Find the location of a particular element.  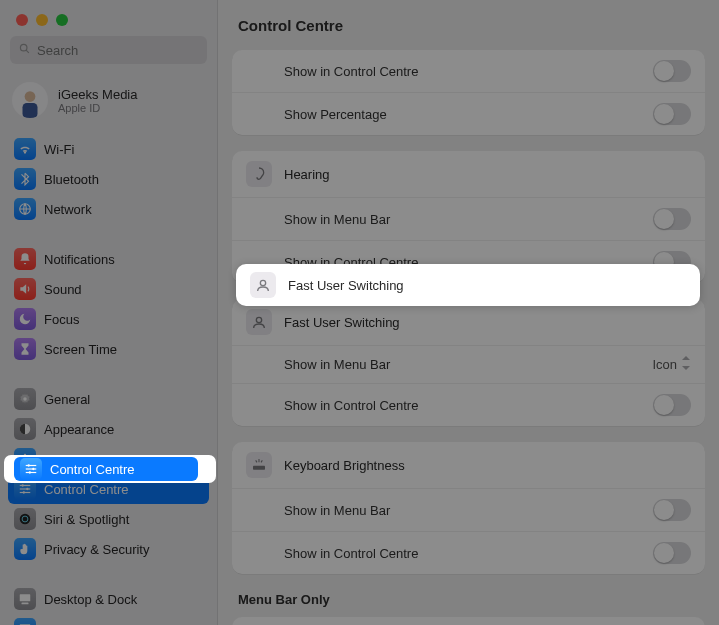

sidebar-item-privacy-security: Privacy & Security is located at coordinates (108, 549).